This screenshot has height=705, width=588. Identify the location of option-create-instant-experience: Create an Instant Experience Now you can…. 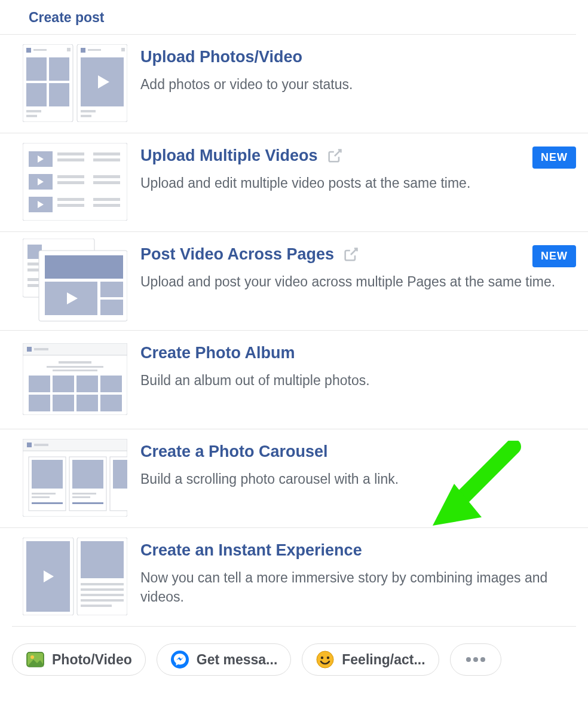
(294, 577).